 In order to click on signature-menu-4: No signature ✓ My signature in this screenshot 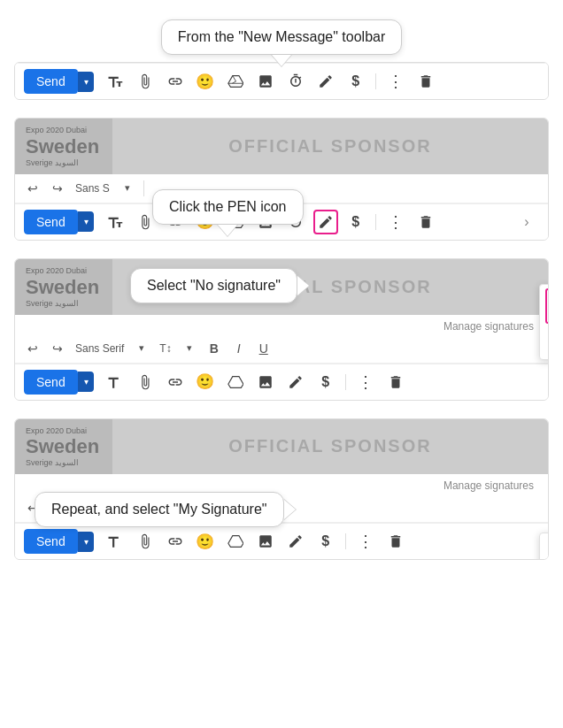, I will do `click(544, 547)`.